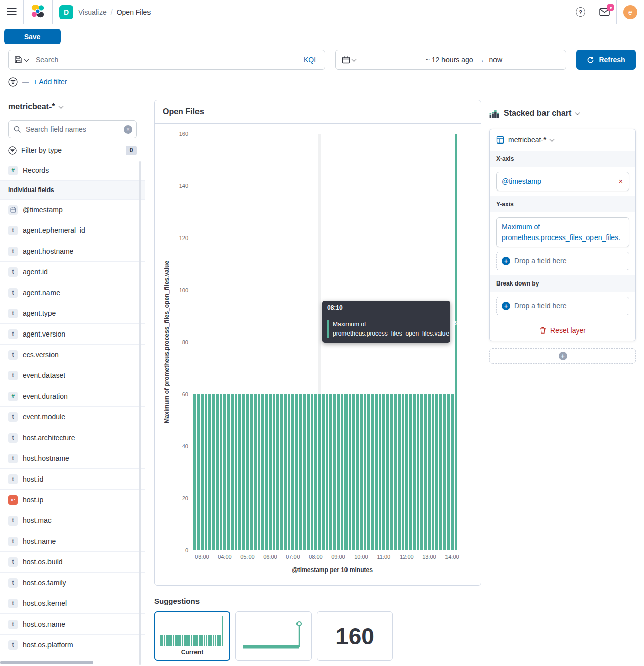  I want to click on field-item-host.mac: thost.mac, so click(73, 520).